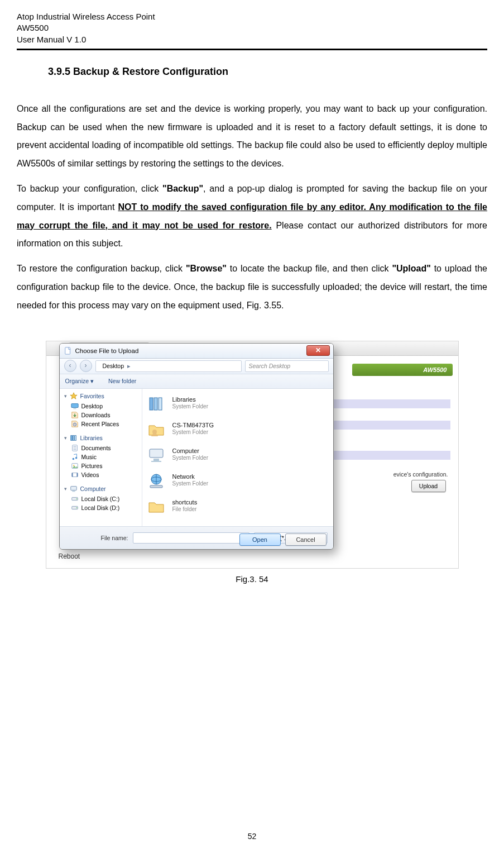  I want to click on reboot-link: Reboot, so click(69, 556).